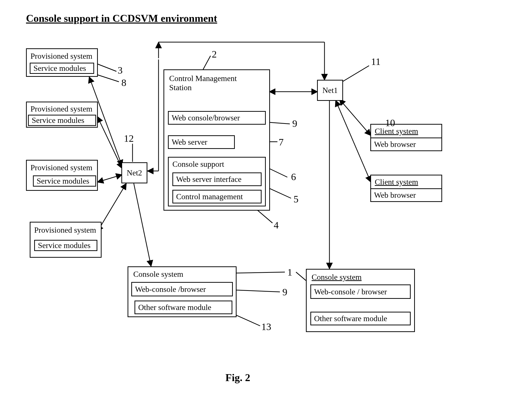 Image resolution: width=511 pixels, height=420 pixels. What do you see at coordinates (266, 327) in the screenshot?
I see `ref-13: 13` at bounding box center [266, 327].